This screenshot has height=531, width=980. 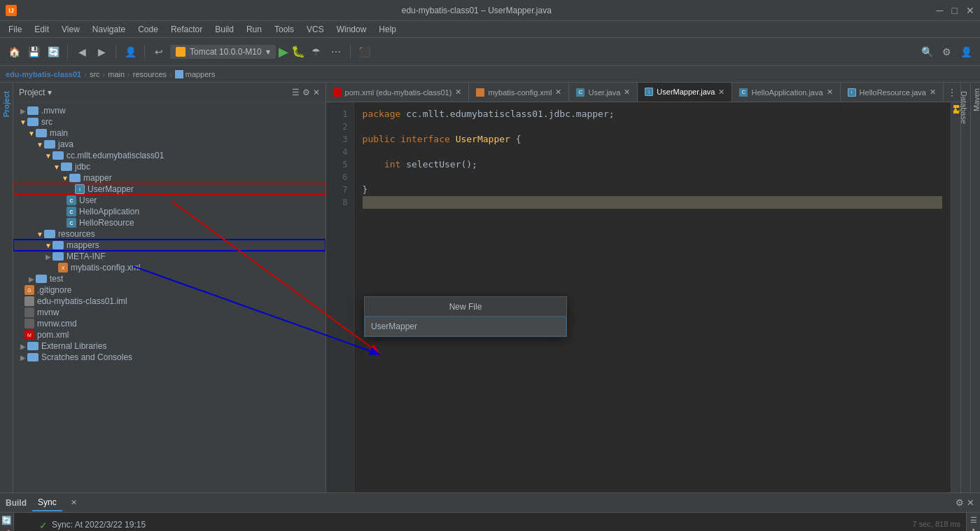 I want to click on tree-item-mvnw-file: mvnw, so click(x=169, y=312).